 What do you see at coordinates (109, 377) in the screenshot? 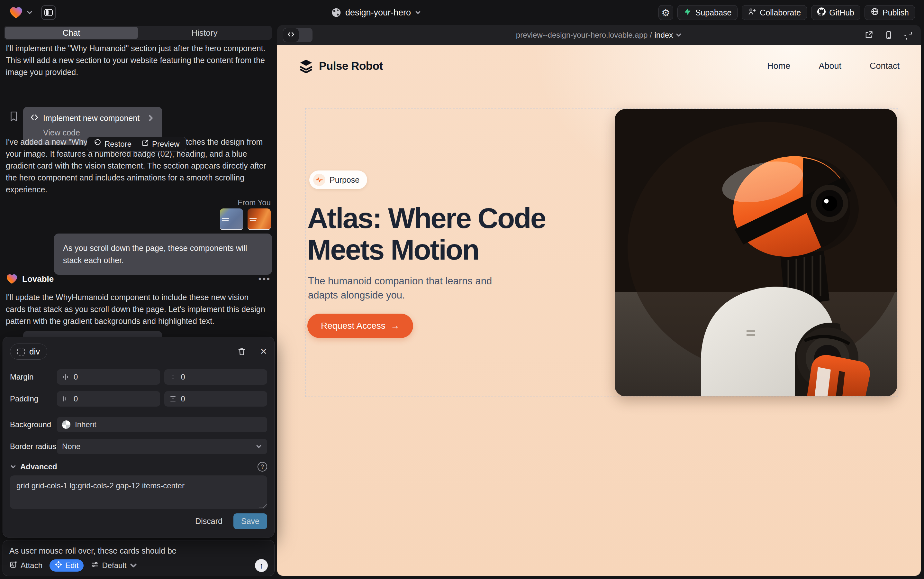
I see `margin-x-input: 0` at bounding box center [109, 377].